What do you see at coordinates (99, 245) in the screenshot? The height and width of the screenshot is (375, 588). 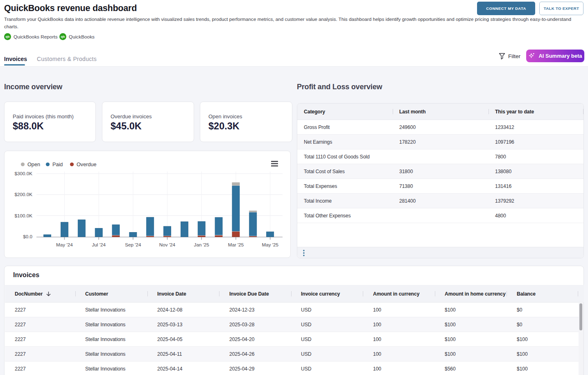 I see `svg-text: Jul '24` at bounding box center [99, 245].